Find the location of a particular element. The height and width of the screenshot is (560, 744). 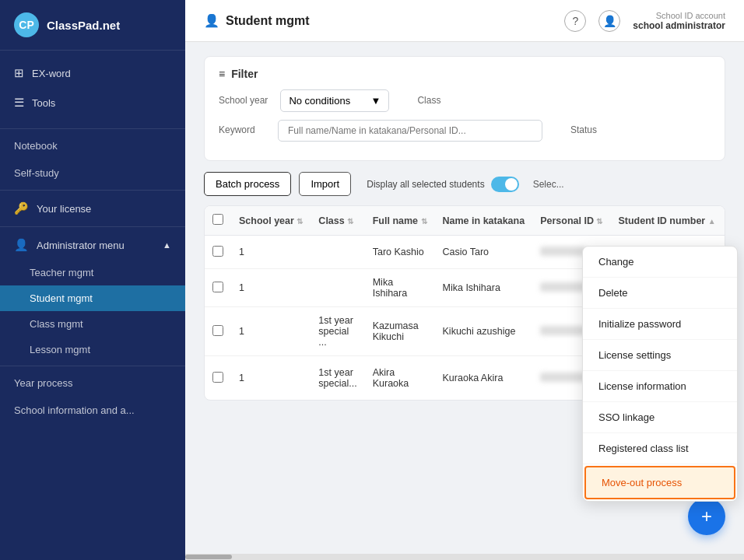

sidebar-item-class-mgmt: Class mgmt is located at coordinates (93, 324).